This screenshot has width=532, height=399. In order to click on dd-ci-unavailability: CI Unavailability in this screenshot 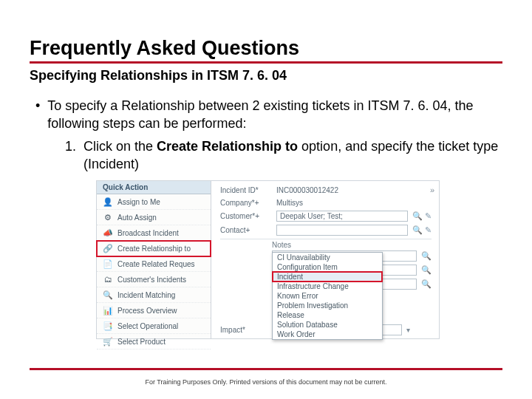, I will do `click(327, 257)`.